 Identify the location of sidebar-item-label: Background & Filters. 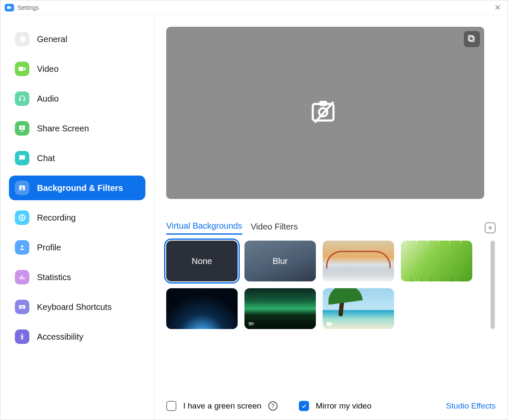
(80, 188).